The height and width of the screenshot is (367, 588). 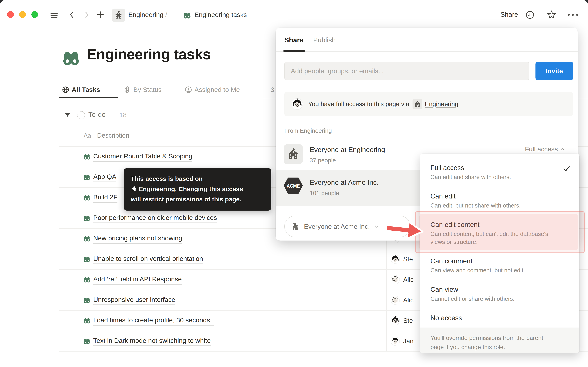 What do you see at coordinates (500, 318) in the screenshot?
I see `menu-item-no-access: No access` at bounding box center [500, 318].